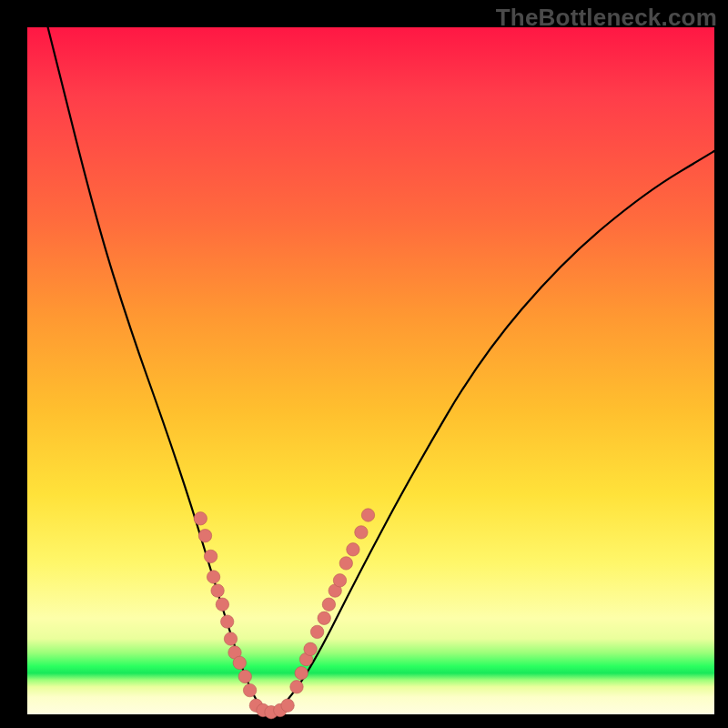  Describe the element at coordinates (271, 709) in the screenshot. I see `curve-dots-bottom` at that location.